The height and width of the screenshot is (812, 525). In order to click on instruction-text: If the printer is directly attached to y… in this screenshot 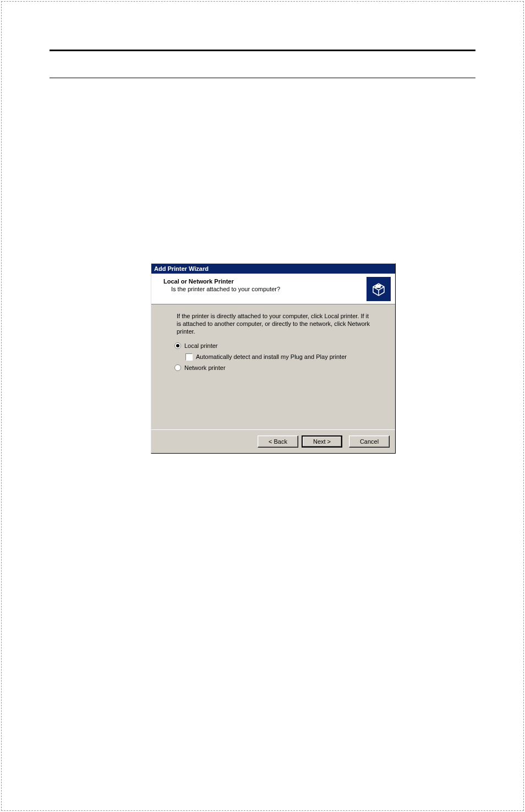, I will do `click(275, 324)`.